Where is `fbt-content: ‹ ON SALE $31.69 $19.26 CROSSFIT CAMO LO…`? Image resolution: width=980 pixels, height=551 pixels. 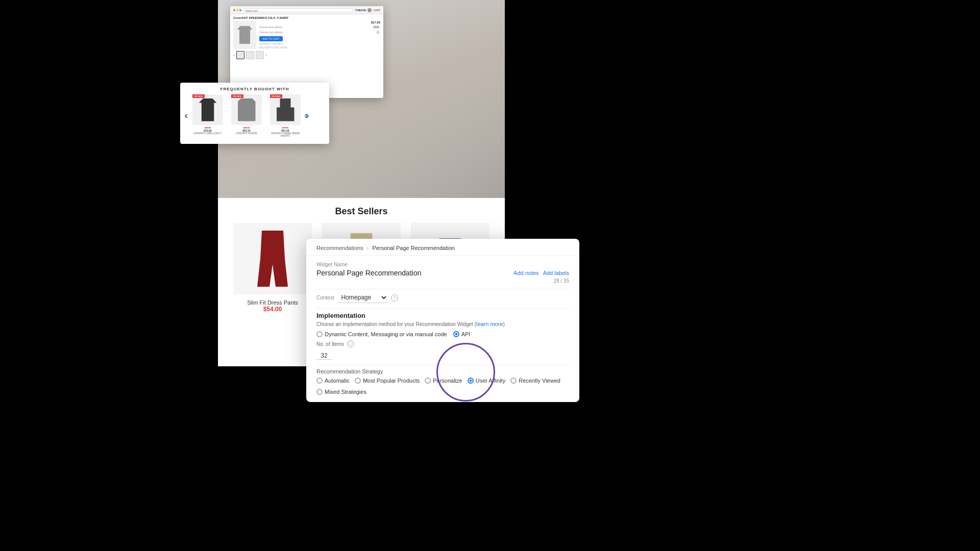
fbt-content: ‹ ON SALE $31.69 $19.26 CROSSFIT CAMO LO… is located at coordinates (255, 116).